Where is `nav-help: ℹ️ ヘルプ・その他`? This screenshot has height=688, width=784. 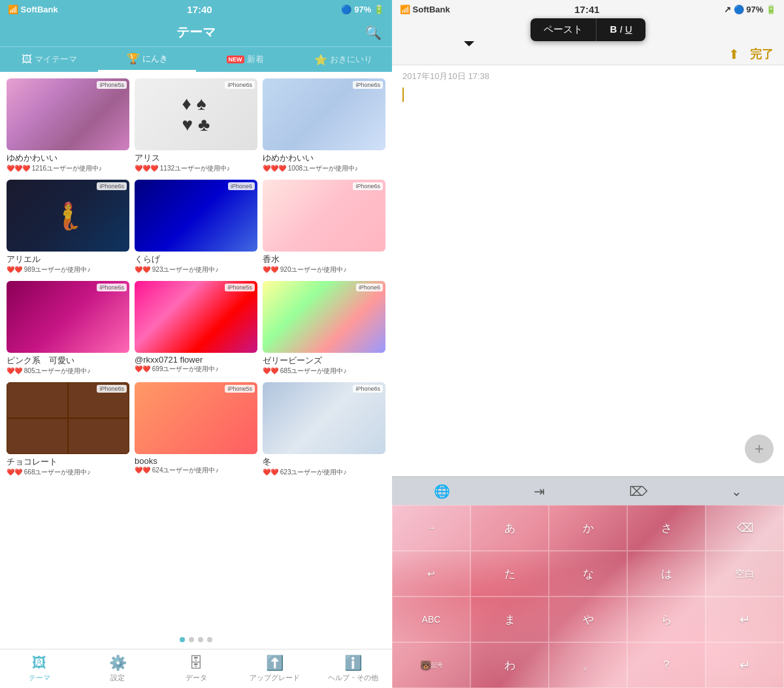 nav-help: ℹ️ ヘルプ・その他 is located at coordinates (353, 669).